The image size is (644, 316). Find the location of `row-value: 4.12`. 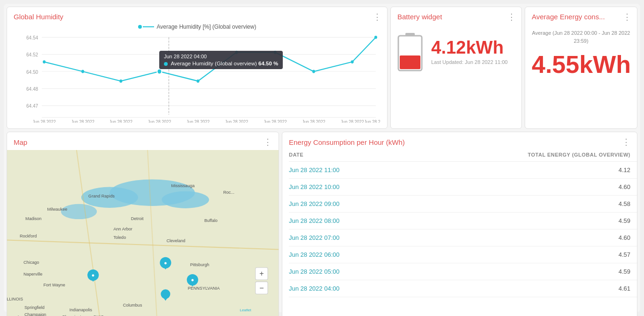

row-value: 4.12 is located at coordinates (518, 170).